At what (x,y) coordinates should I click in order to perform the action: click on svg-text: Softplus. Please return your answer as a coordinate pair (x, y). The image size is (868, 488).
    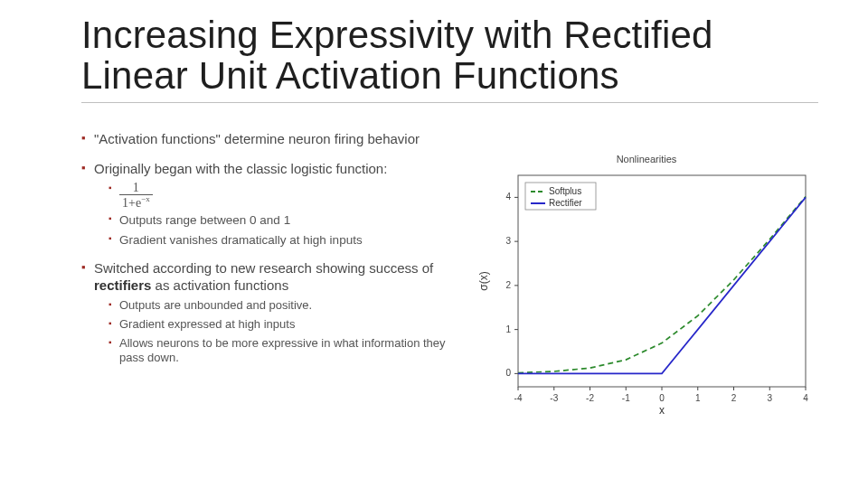
    Looking at the image, I should click on (565, 192).